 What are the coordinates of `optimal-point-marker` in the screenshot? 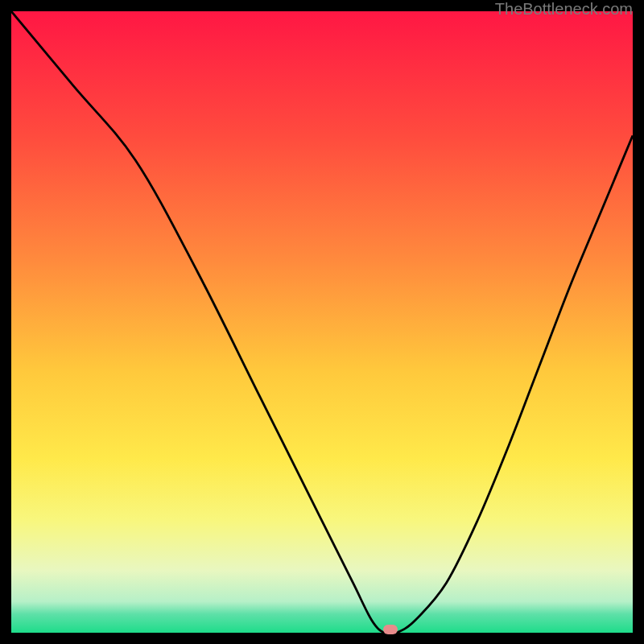 It's located at (390, 630).